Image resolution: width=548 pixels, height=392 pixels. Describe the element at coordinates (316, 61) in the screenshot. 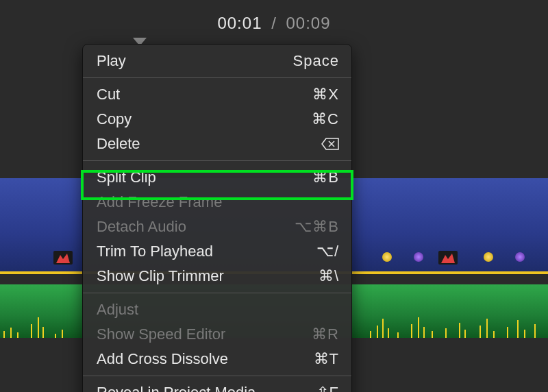

I see `menu-shortcut: Space` at that location.